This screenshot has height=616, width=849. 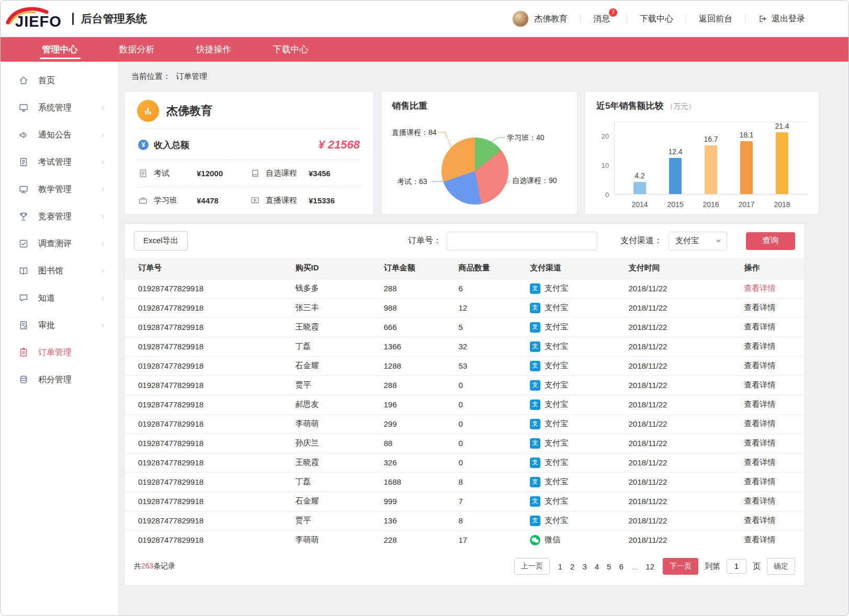 I want to click on messages-badge: 7, so click(x=613, y=13).